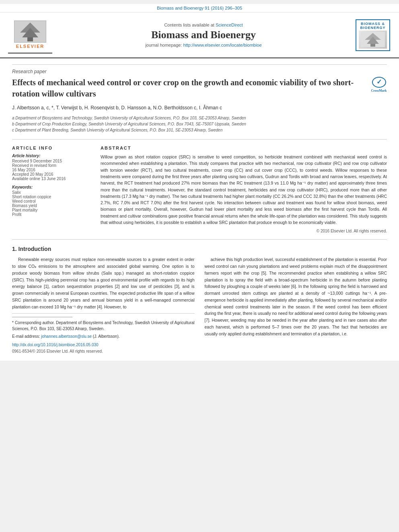 The width and height of the screenshot is (399, 532). I want to click on citation-bar: Biomass and Bioenergy 91 (2016) 296–305, so click(200, 8).